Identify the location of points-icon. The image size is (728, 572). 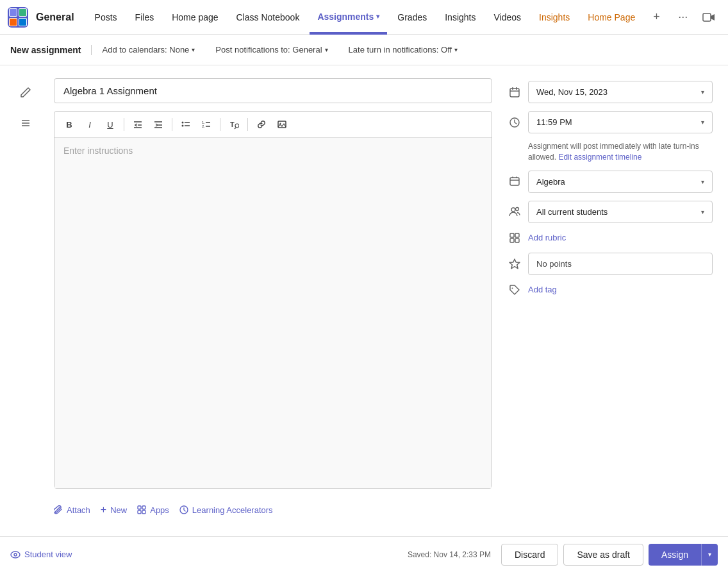
(515, 264).